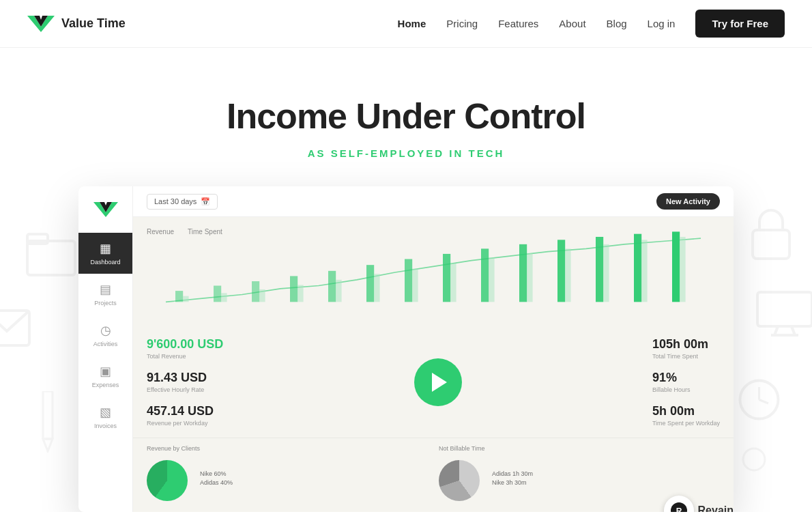  Describe the element at coordinates (106, 349) in the screenshot. I see `sidebar: ▦ Dashboard ▤ Projects ◷ Activities ▣ Ex…` at that location.